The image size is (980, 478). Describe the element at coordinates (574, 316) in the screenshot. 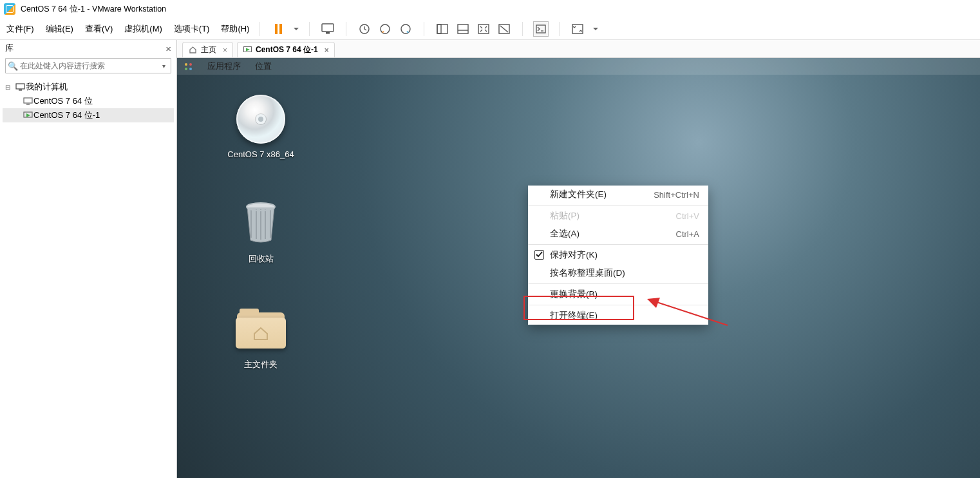

I see `ctx-label: 打开终端(E)` at that location.